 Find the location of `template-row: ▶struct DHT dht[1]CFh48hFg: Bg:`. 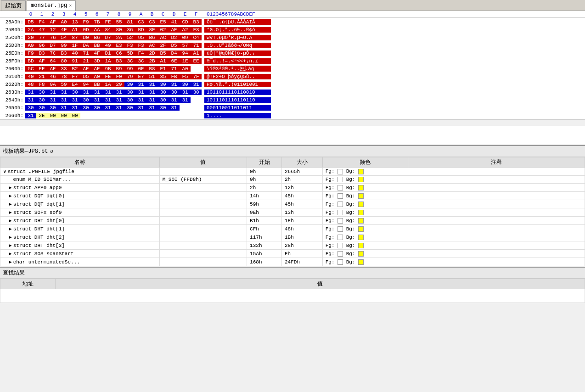

template-row: ▶struct DHT dht[1]CFh48hFg: Bg: is located at coordinates (293, 229).